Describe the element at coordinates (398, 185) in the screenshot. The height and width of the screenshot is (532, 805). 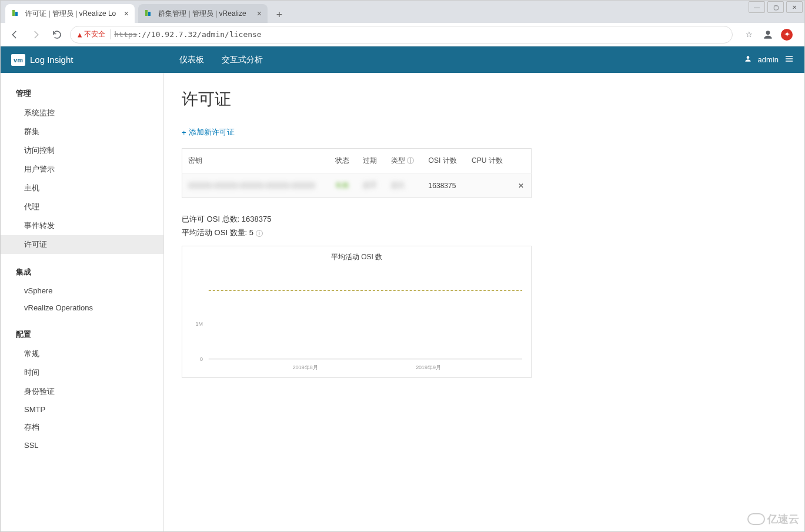
I see `license-type: 永久` at that location.